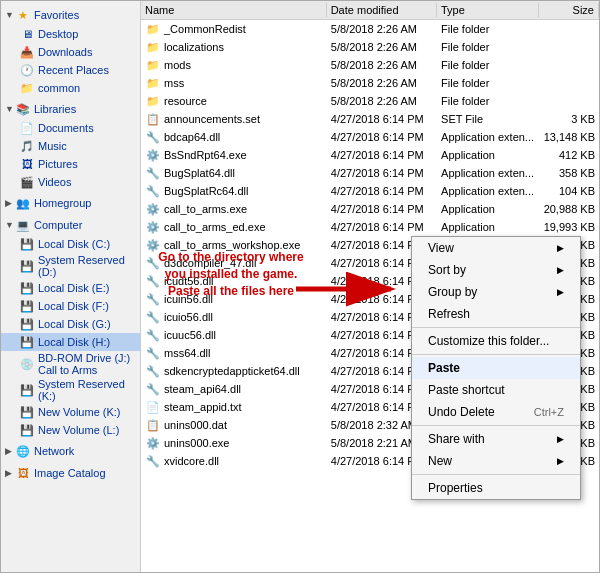  I want to click on context-shortcut: Ctrl+Z, so click(549, 412).